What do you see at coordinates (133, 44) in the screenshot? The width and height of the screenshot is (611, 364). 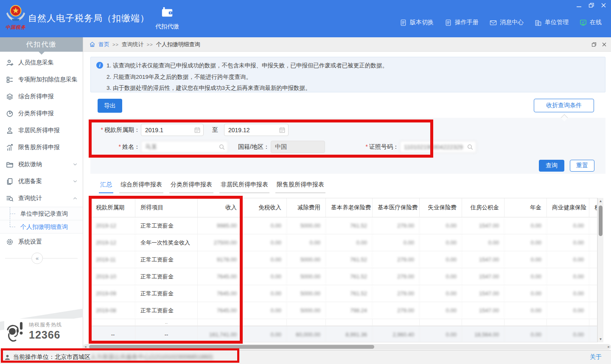 I see `breadcrumb-item: 查询统计` at bounding box center [133, 44].